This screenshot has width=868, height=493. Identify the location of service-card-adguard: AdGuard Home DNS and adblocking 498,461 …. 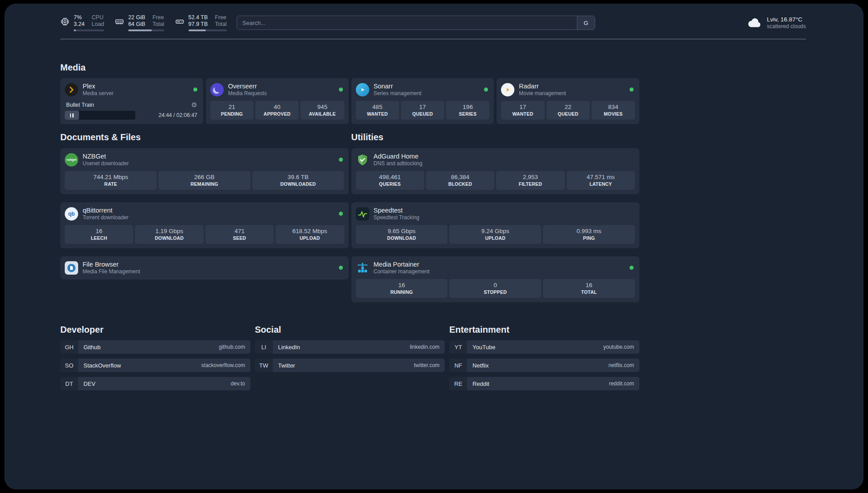
(496, 171).